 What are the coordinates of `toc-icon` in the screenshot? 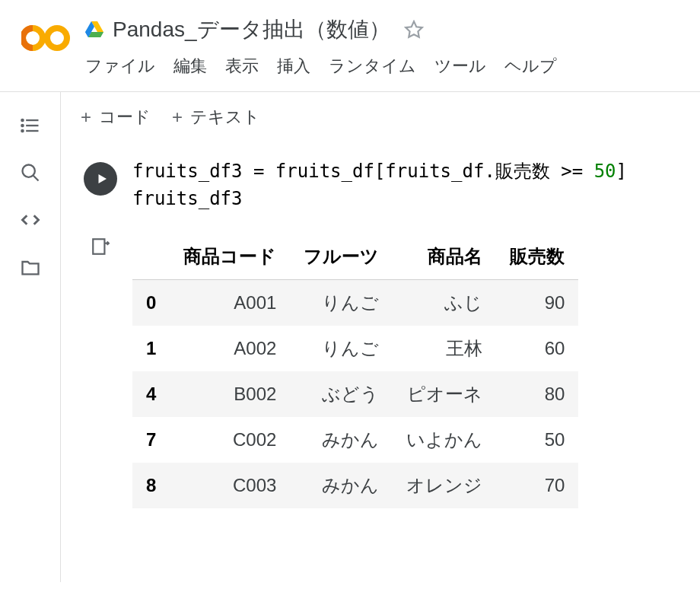 It's located at (30, 126).